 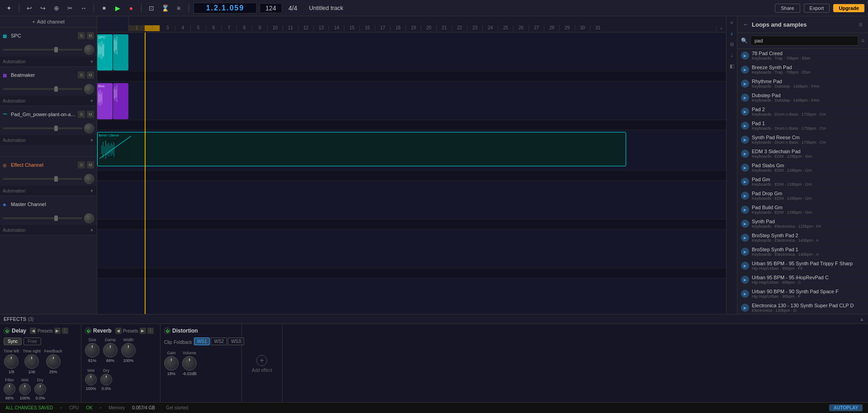 I want to click on automation-expand-master: ▼, so click(x=92, y=230).